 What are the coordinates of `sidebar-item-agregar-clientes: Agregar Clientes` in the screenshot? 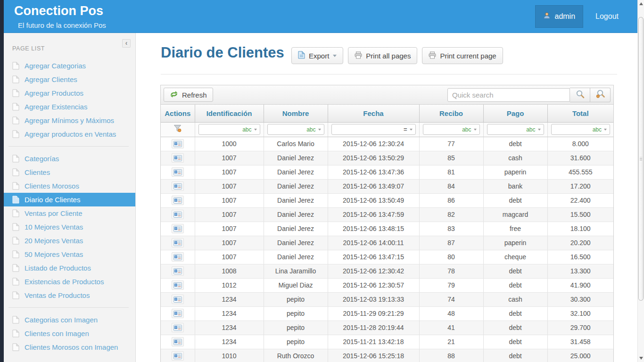 It's located at (70, 79).